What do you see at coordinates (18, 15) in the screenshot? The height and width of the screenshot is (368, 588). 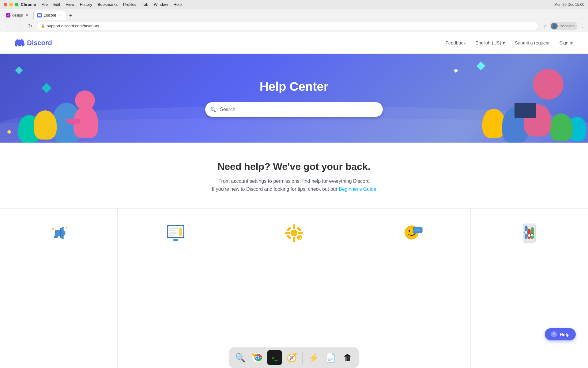 I see `tab-design: d design ✕` at bounding box center [18, 15].